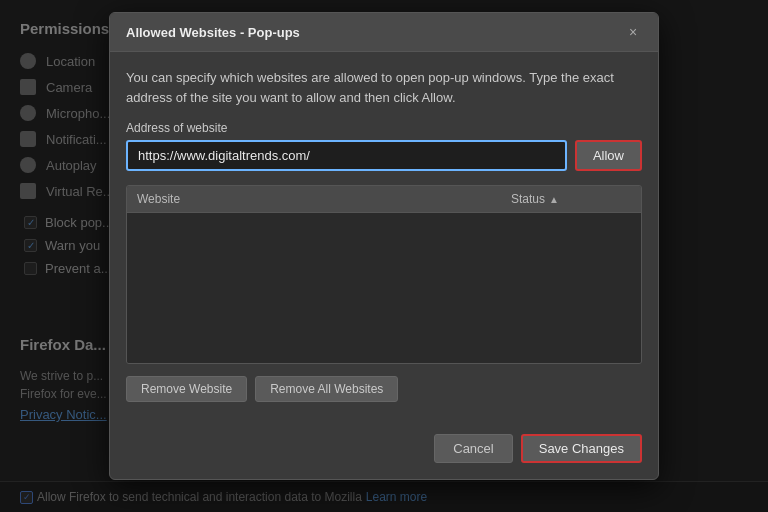  What do you see at coordinates (213, 32) in the screenshot?
I see `modal-title: Allowed Websites - Pop-ups` at bounding box center [213, 32].